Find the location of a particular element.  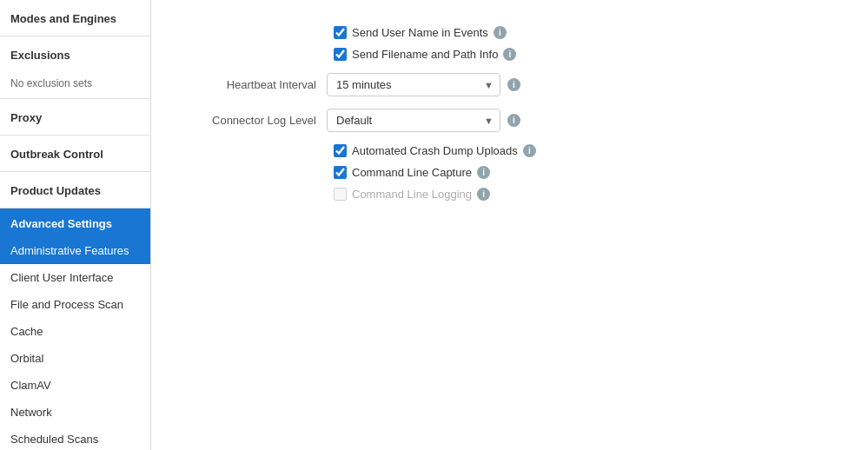

connector-log-level-group: Connector Log Level Default Debug Trace … is located at coordinates (509, 120).